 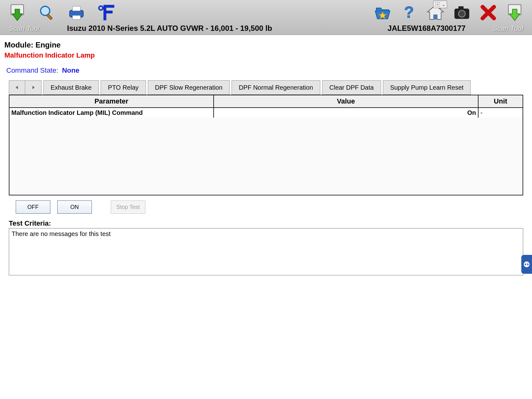 I want to click on command-state-line: Command State: None, so click(x=267, y=70).